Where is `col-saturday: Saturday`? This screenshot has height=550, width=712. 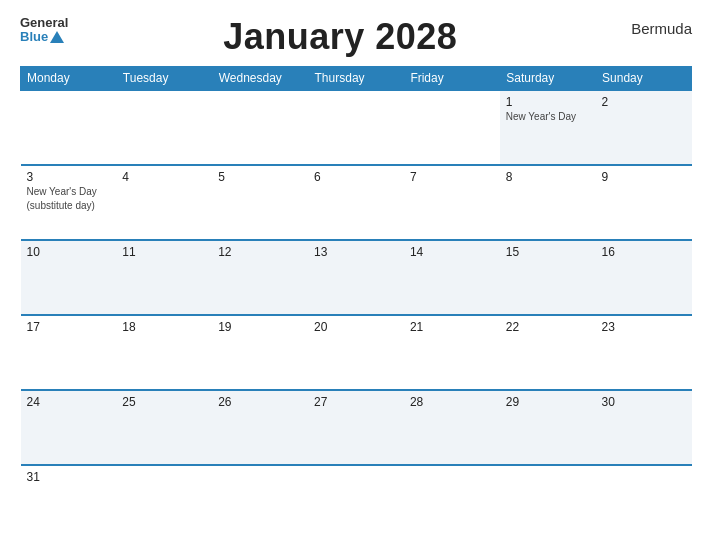 col-saturday: Saturday is located at coordinates (548, 79).